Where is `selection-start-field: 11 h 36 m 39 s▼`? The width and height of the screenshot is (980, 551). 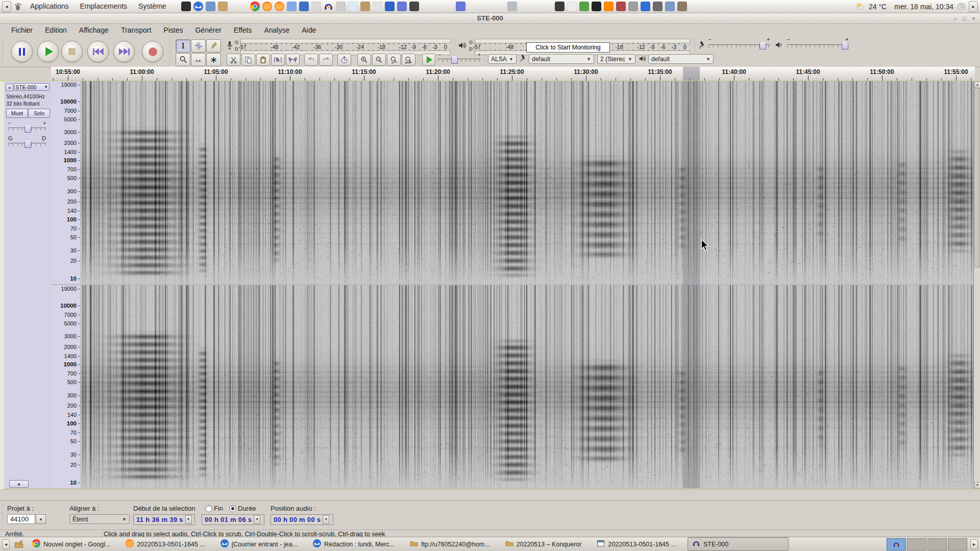
selection-start-field: 11 h 36 m 39 s▼ is located at coordinates (164, 519).